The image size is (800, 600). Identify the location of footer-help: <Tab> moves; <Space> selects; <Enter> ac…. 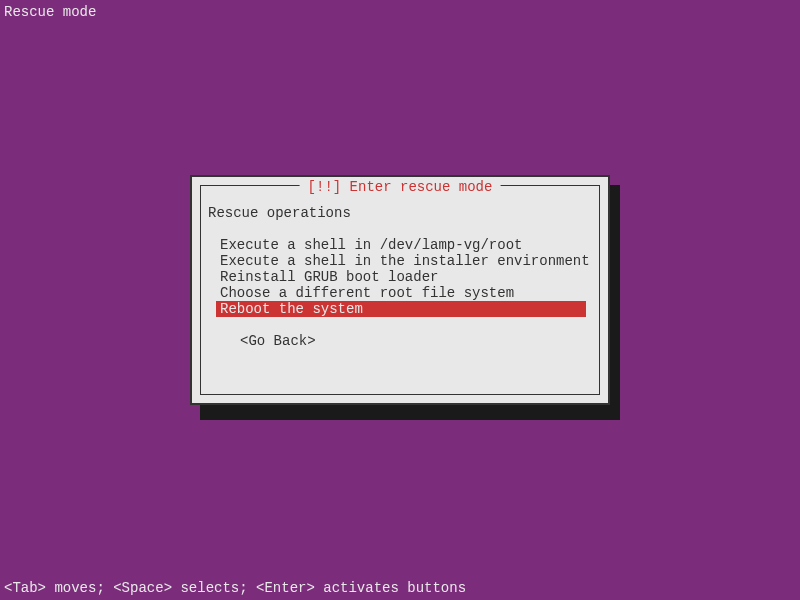
(235, 588).